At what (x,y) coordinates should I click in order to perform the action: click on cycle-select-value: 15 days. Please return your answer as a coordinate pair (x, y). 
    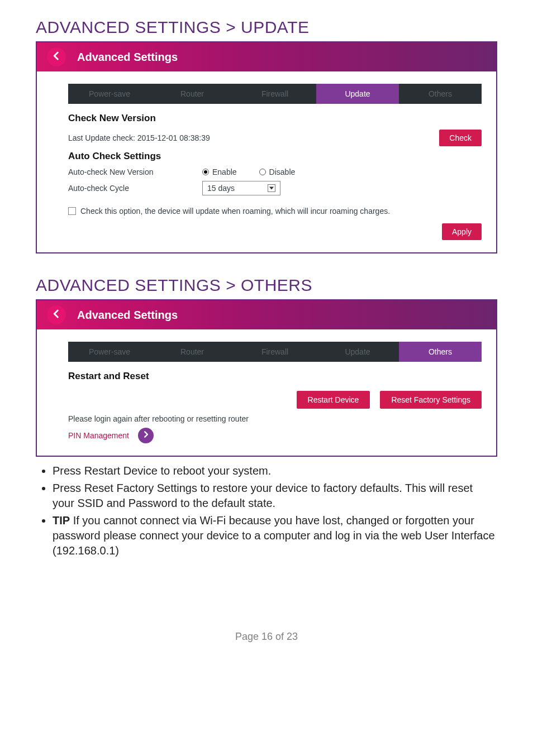
    Looking at the image, I should click on (221, 188).